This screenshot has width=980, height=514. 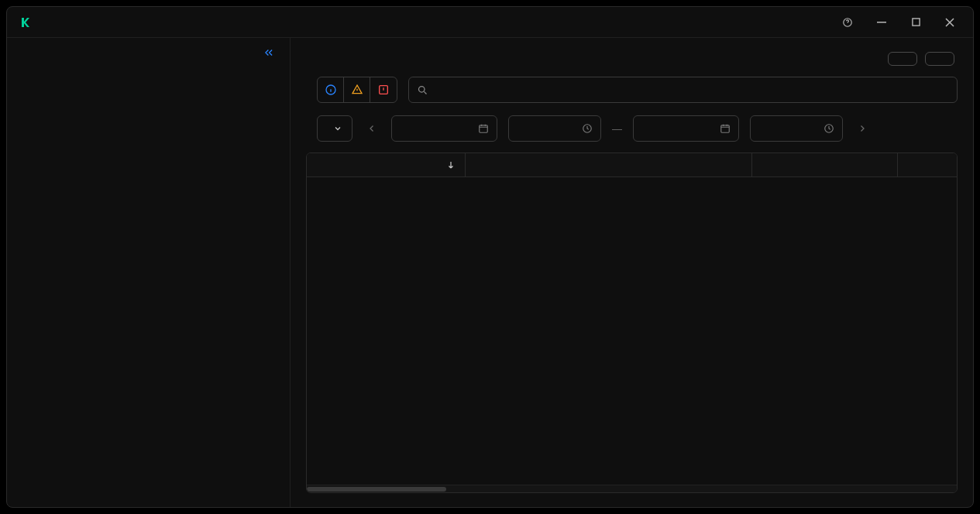 I want to click on filter-row, so click(x=632, y=94).